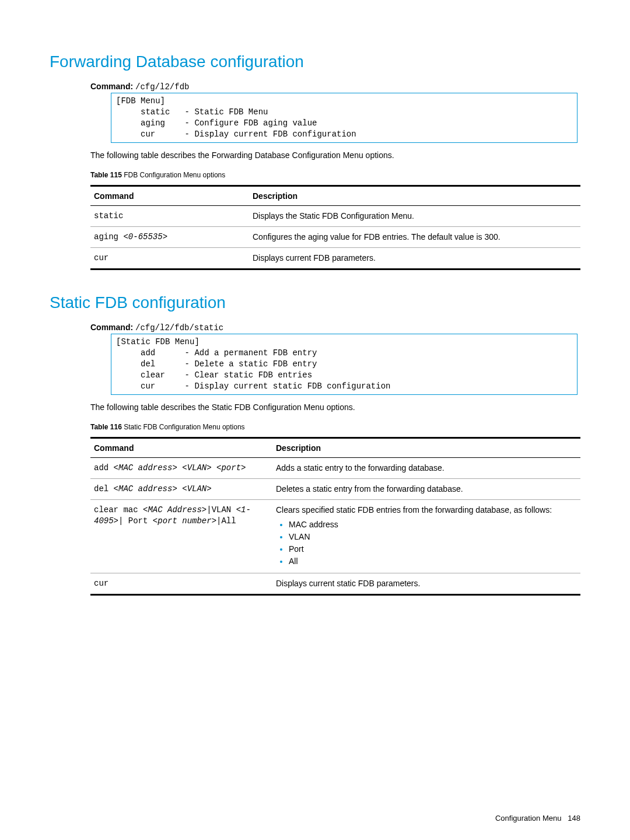 The width and height of the screenshot is (630, 840). What do you see at coordinates (528, 818) in the screenshot?
I see `footer-label: Configuration Menu` at bounding box center [528, 818].